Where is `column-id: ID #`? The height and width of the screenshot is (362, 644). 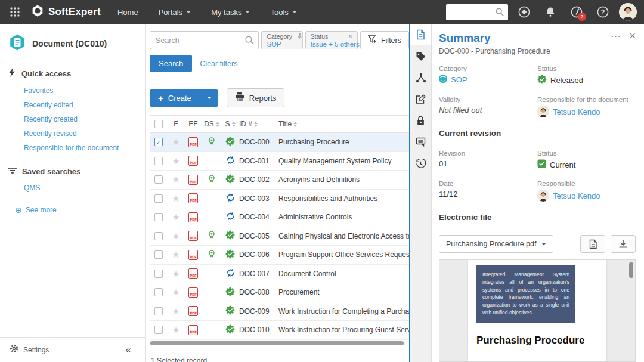
column-id: ID # is located at coordinates (259, 124).